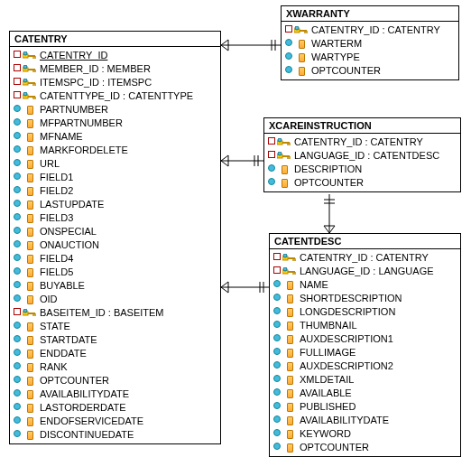 The width and height of the screenshot is (471, 476). I want to click on field-row: STATE, so click(115, 327).